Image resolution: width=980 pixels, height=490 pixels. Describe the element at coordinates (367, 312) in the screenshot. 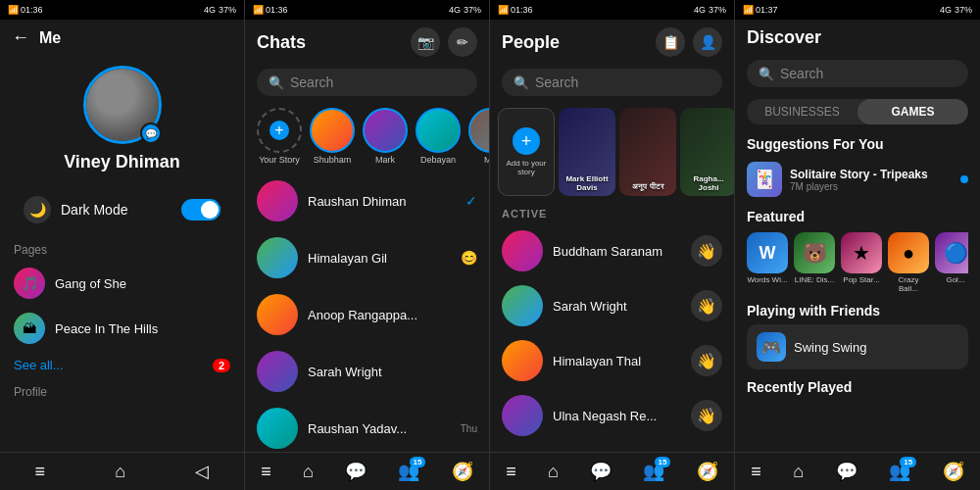

I see `chat-list: Raushan Dhiman ✓ Himalayan Gil 😊 Anoop R…` at that location.